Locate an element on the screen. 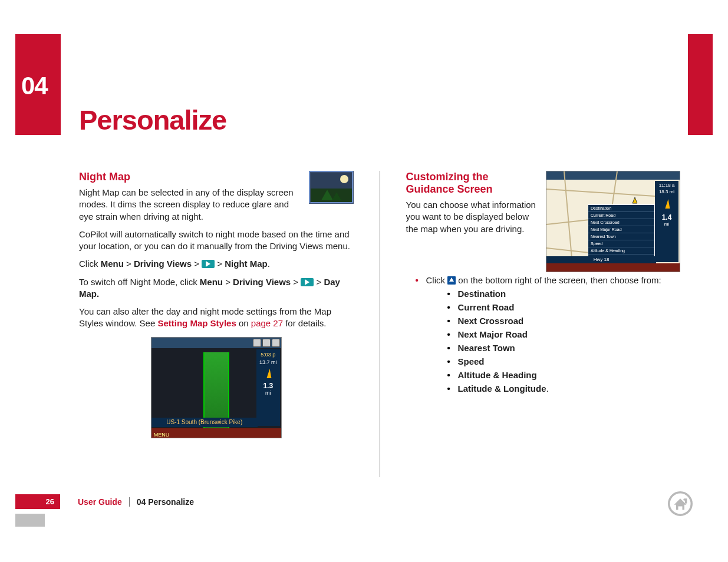  page-number: 26 is located at coordinates (38, 502).